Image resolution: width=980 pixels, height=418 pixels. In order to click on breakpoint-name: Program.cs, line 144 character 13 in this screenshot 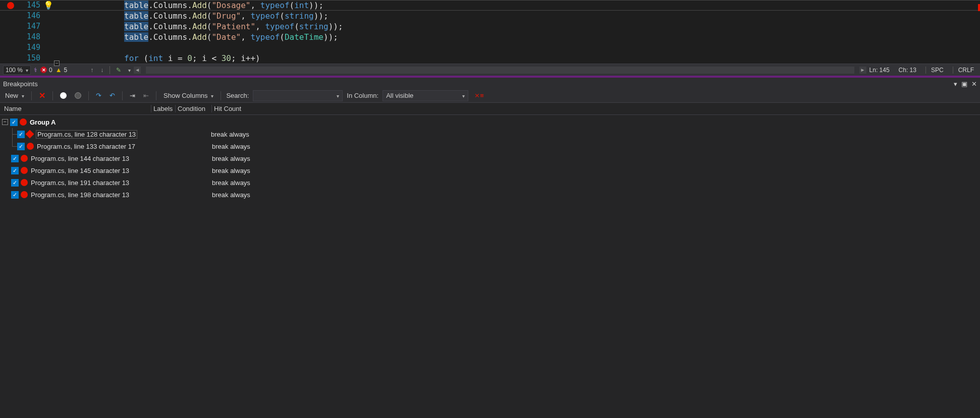, I will do `click(80, 158)`.